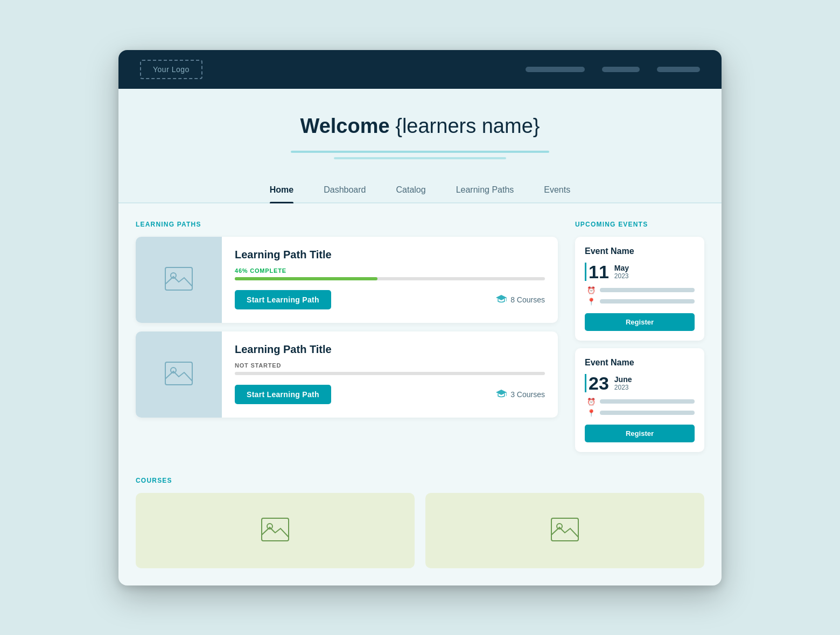 This screenshot has height=635, width=840. Describe the element at coordinates (390, 365) in the screenshot. I see `lp-not-started-label-2: NOT STARTED` at that location.